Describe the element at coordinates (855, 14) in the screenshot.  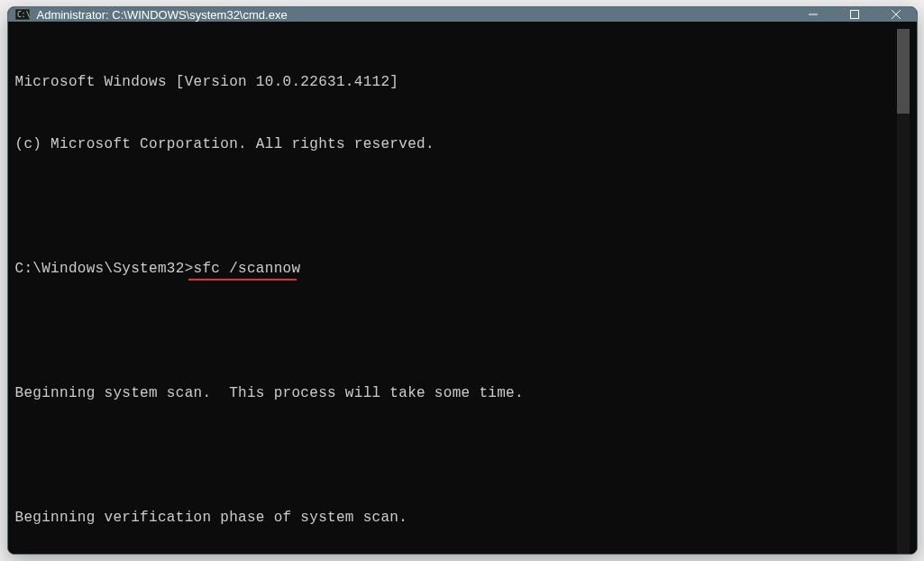
I see `window-controls` at that location.